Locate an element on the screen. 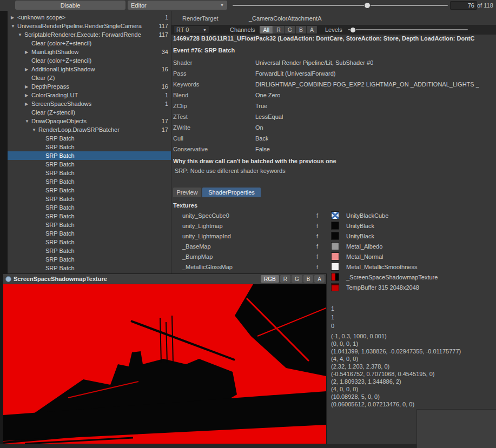 Image resolution: width=496 pixels, height=448 pixels. tree-row: ▼ScriptableRenderer.Execute: ForwardRend… is located at coordinates (89, 35).